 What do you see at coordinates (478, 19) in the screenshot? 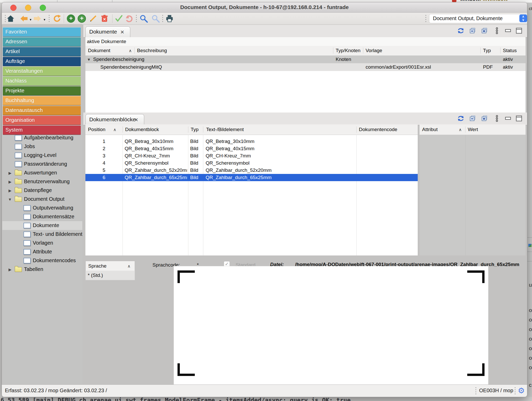
I see `perspective-select: Document Output, Dokumente ∧∨` at bounding box center [478, 19].